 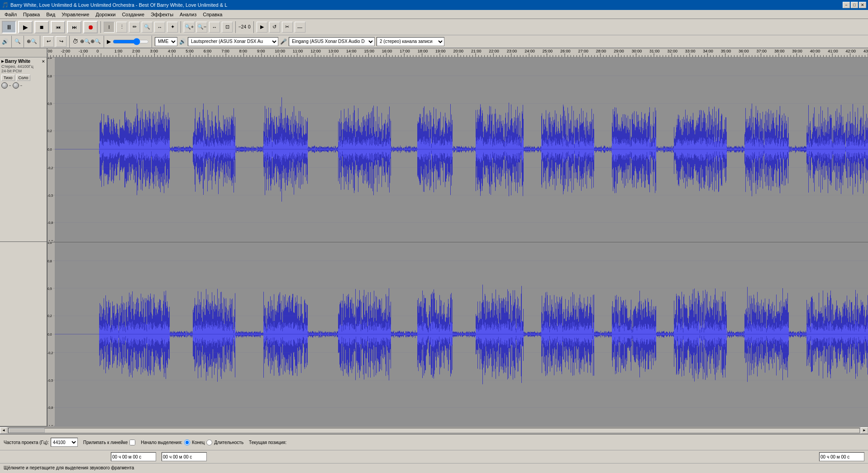 What do you see at coordinates (27, 430) in the screenshot?
I see `scroll-thumb` at bounding box center [27, 430].